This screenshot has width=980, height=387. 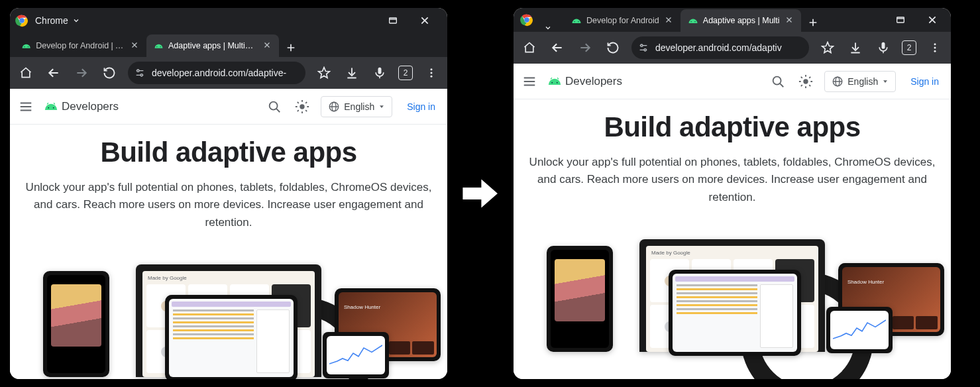 I want to click on tab-develop-for-android: Develop for Android, so click(x=622, y=21).